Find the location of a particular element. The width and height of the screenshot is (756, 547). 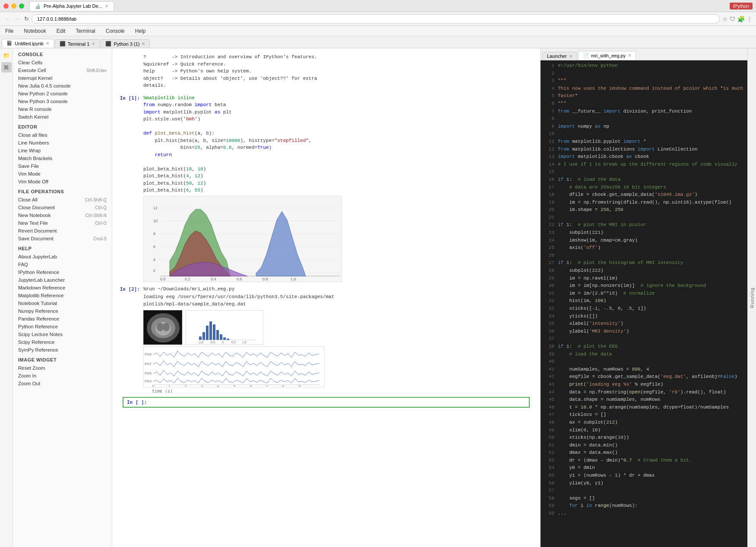

svg-text: 2 is located at coordinates (186, 386).